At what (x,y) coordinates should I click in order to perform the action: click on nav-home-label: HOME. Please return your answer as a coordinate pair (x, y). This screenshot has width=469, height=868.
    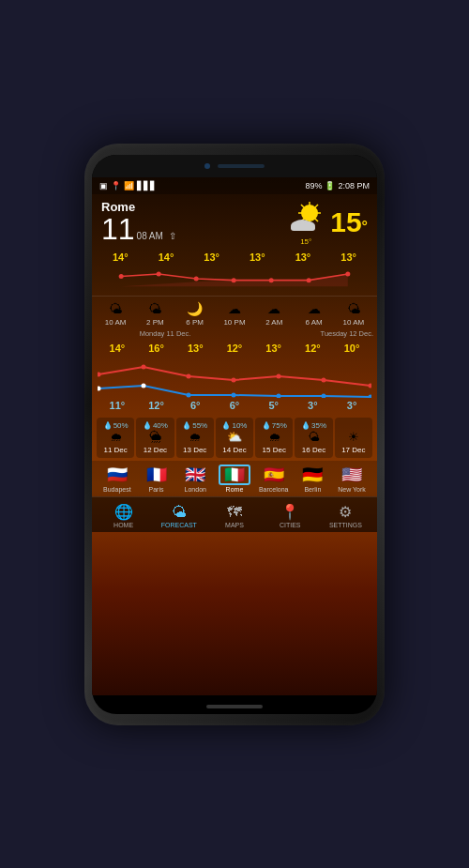
    Looking at the image, I should click on (124, 525).